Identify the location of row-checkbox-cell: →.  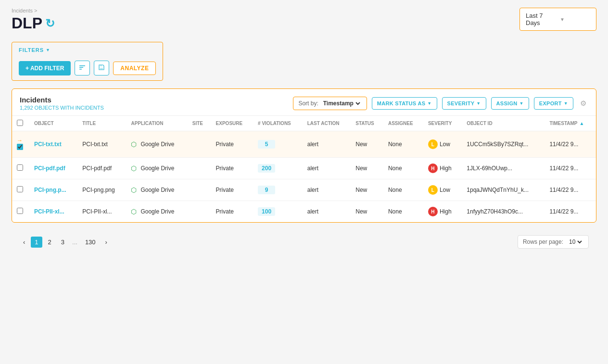
(21, 144).